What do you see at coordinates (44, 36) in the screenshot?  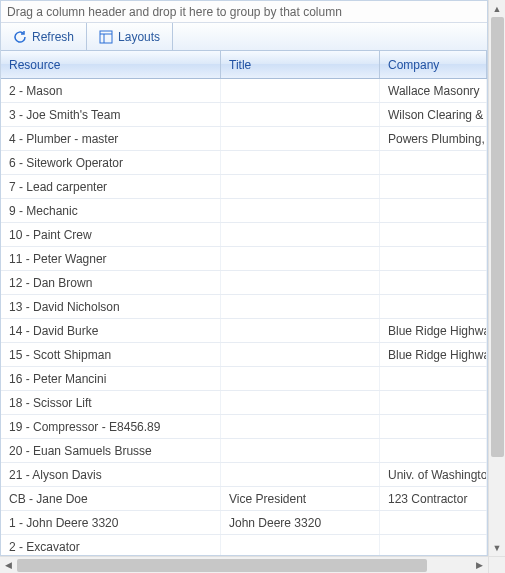 I see `refresh-button: Refresh` at bounding box center [44, 36].